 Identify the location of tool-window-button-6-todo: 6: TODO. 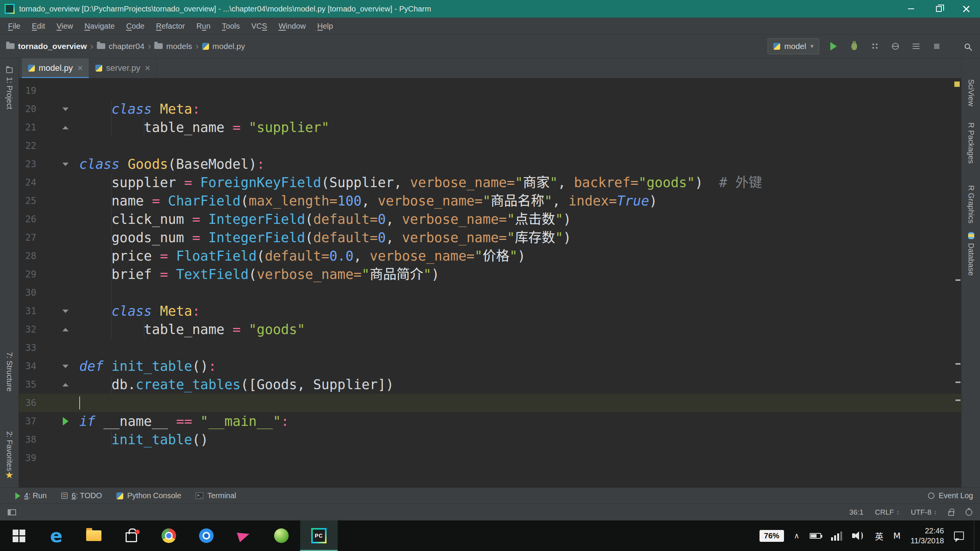
(82, 496).